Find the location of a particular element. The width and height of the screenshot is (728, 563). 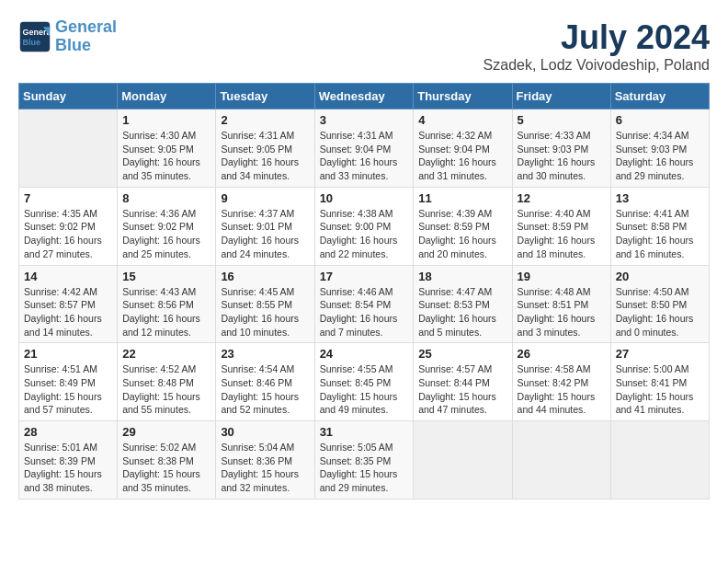

day-info: Sunrise: 4:30 AM Sunset: 9:05 PM Dayligh… is located at coordinates (166, 156).